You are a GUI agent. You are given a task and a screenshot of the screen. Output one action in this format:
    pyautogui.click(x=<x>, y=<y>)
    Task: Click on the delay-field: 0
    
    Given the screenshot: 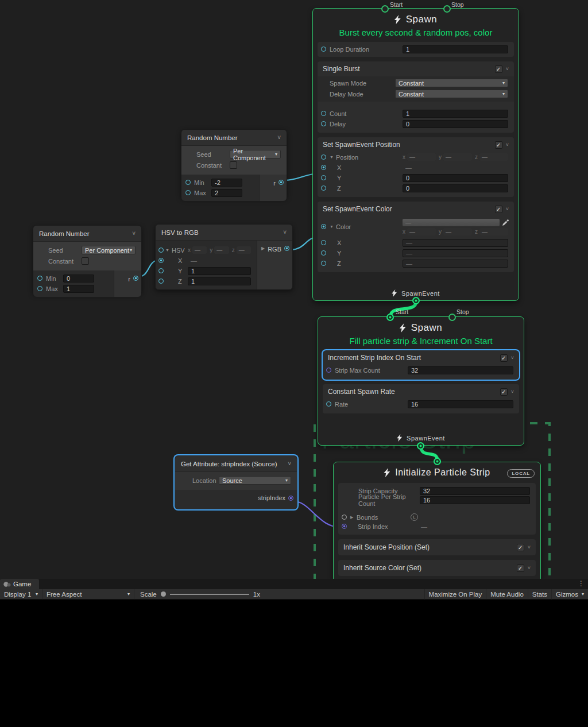 What is the action you would take?
    pyautogui.click(x=455, y=124)
    